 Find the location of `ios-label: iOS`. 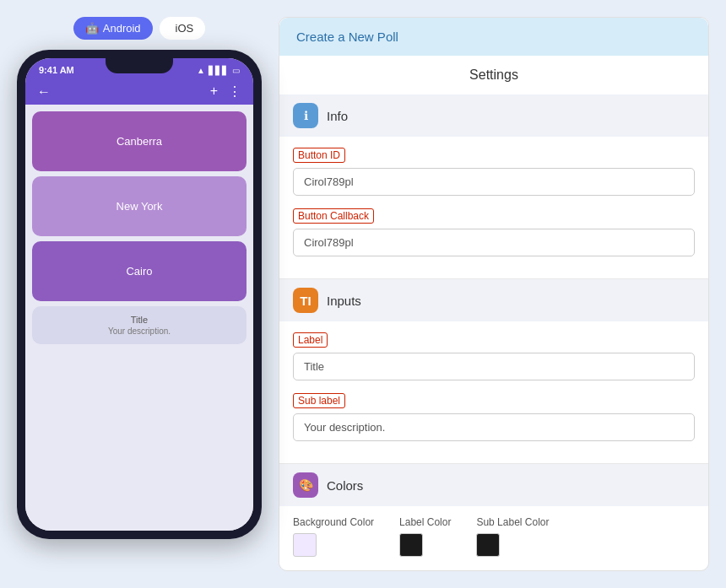

ios-label: iOS is located at coordinates (185, 29).